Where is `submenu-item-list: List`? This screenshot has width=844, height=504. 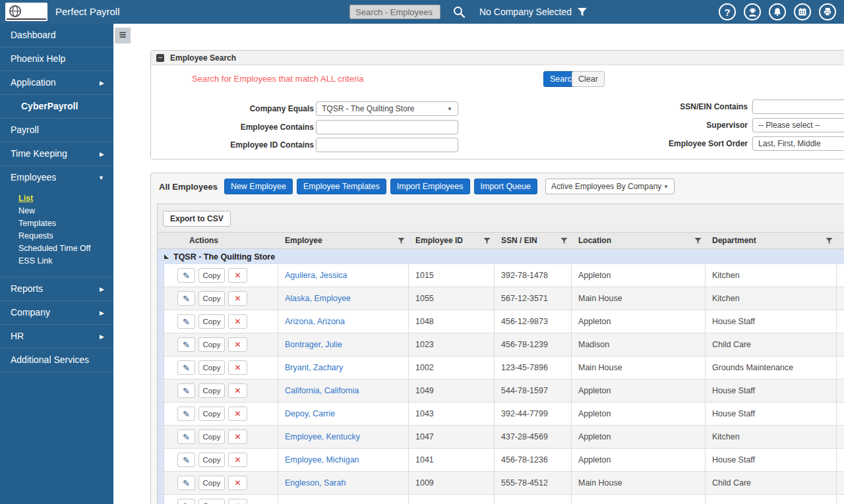
submenu-item-list: List is located at coordinates (66, 199).